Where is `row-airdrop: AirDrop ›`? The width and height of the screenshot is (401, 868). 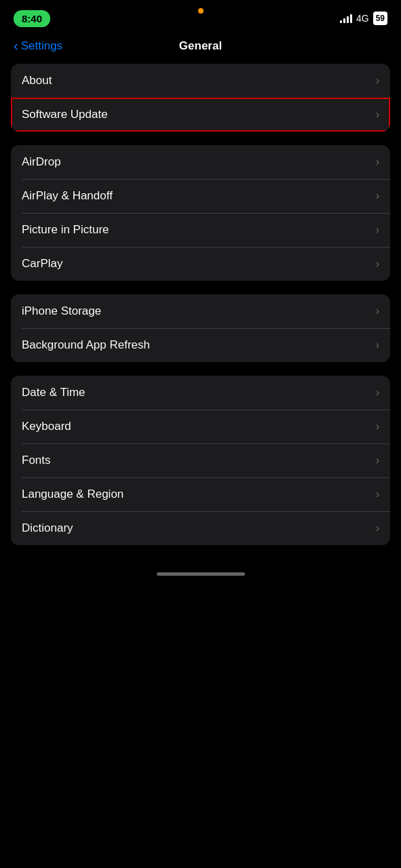
row-airdrop: AirDrop › is located at coordinates (201, 162).